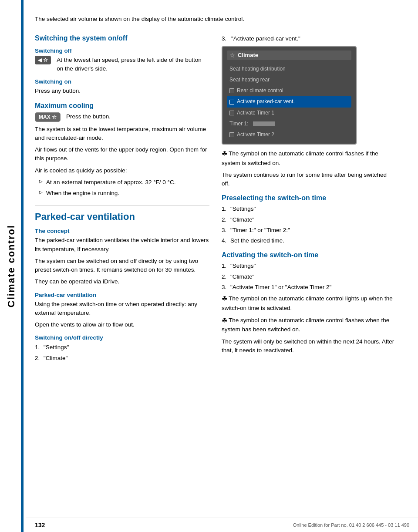  I want to click on section-activate: Activating the switch-on time 1. "Settin…, so click(309, 272).